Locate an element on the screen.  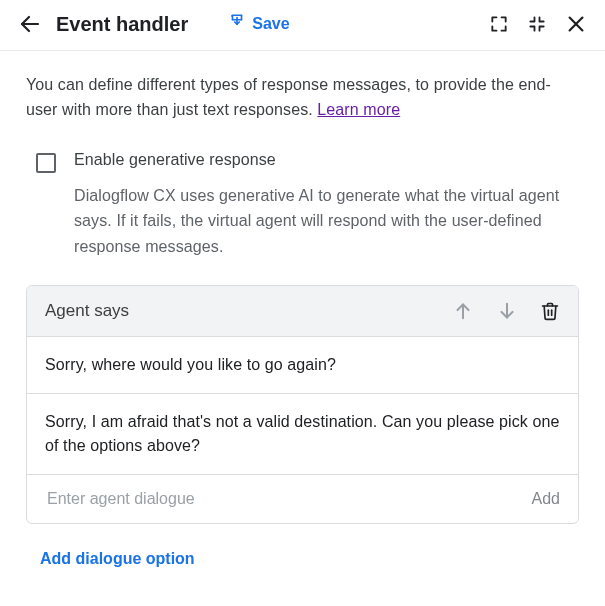
fullscreen-icon is located at coordinates (499, 24).